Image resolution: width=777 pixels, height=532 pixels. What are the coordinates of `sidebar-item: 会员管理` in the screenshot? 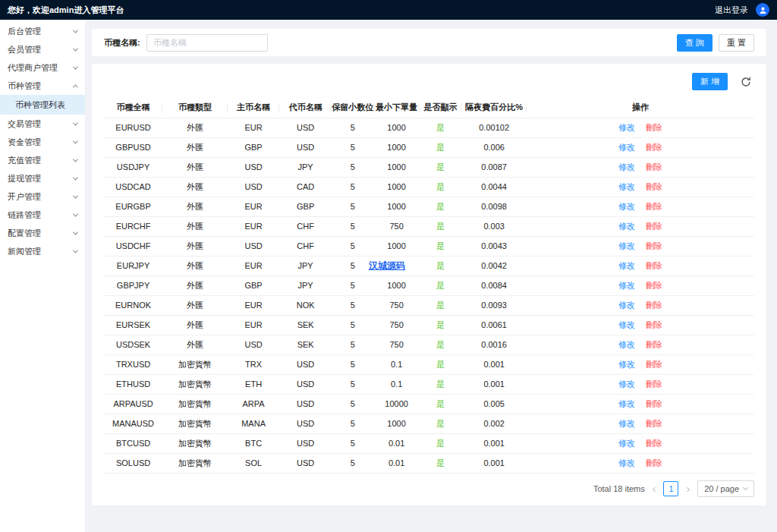 It's located at (42, 49).